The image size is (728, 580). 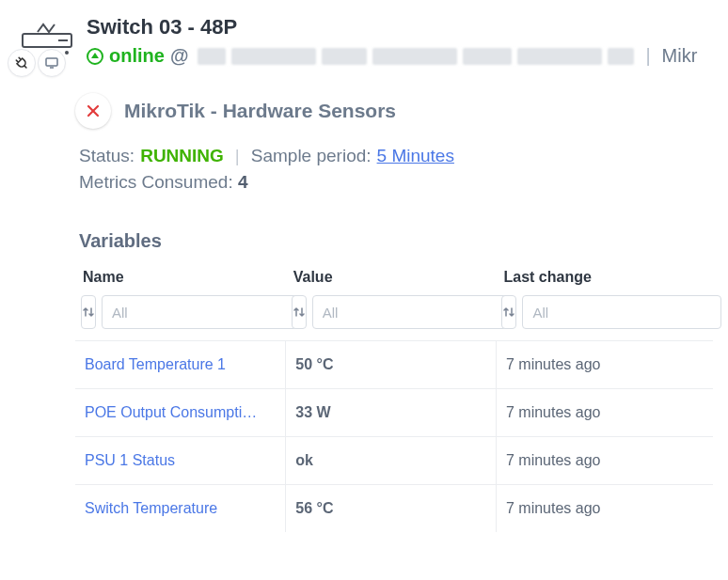 I want to click on sort-last-change-button, so click(x=509, y=312).